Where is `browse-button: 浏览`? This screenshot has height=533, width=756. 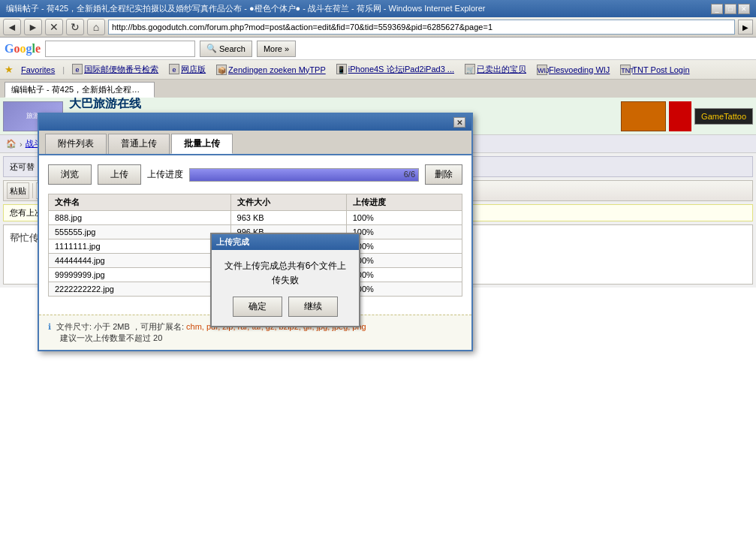
browse-button: 浏览 is located at coordinates (70, 174).